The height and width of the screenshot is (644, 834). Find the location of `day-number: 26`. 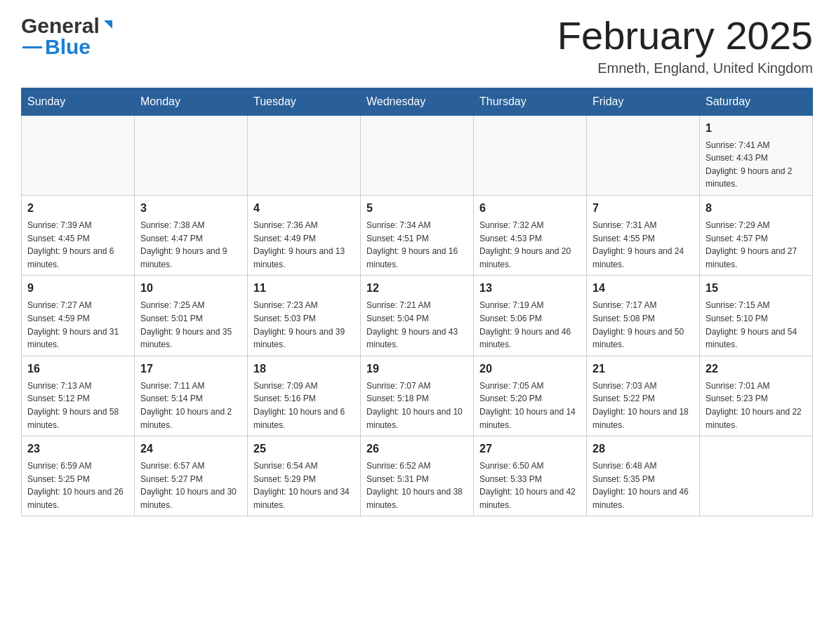

day-number: 26 is located at coordinates (417, 449).